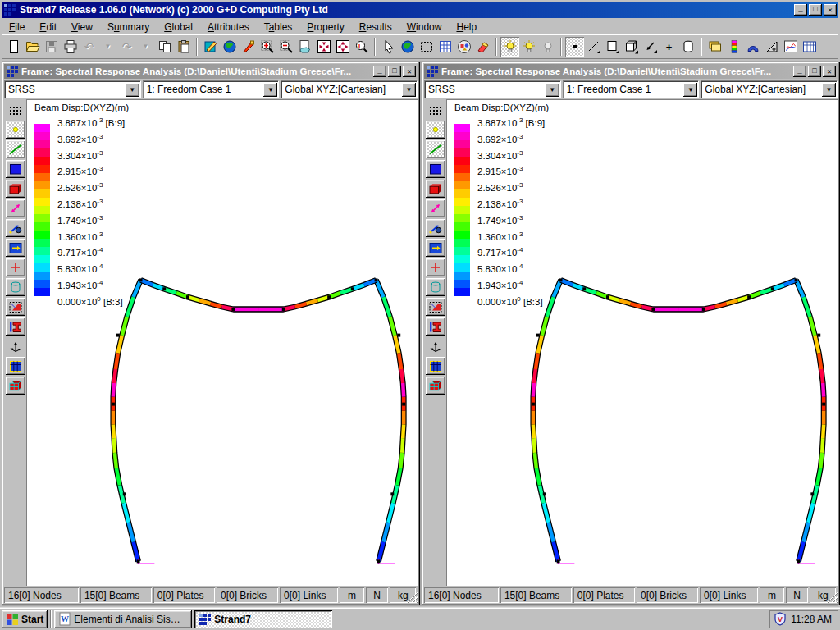 The width and height of the screenshot is (840, 630). What do you see at coordinates (815, 10) in the screenshot?
I see `maximize-button: □` at bounding box center [815, 10].